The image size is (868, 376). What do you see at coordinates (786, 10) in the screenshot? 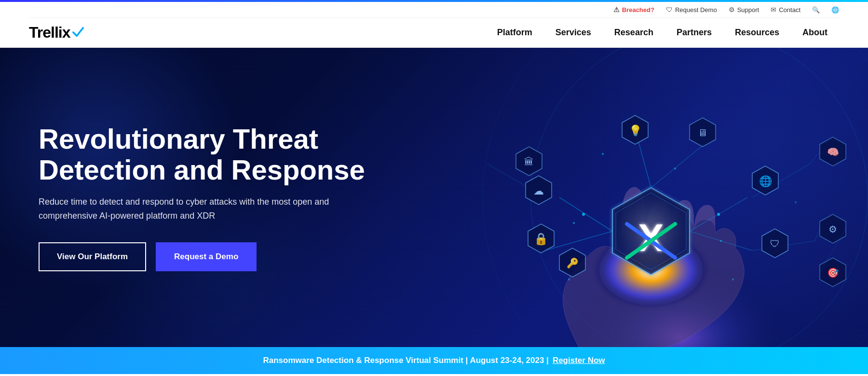
I see `contact-link: ✉ Contact` at bounding box center [786, 10].